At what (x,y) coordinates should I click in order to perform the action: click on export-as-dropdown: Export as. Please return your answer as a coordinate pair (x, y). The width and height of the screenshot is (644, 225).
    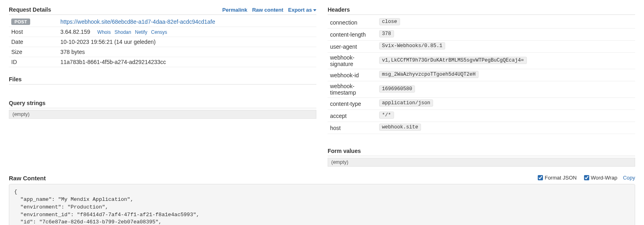
    Looking at the image, I should click on (302, 10).